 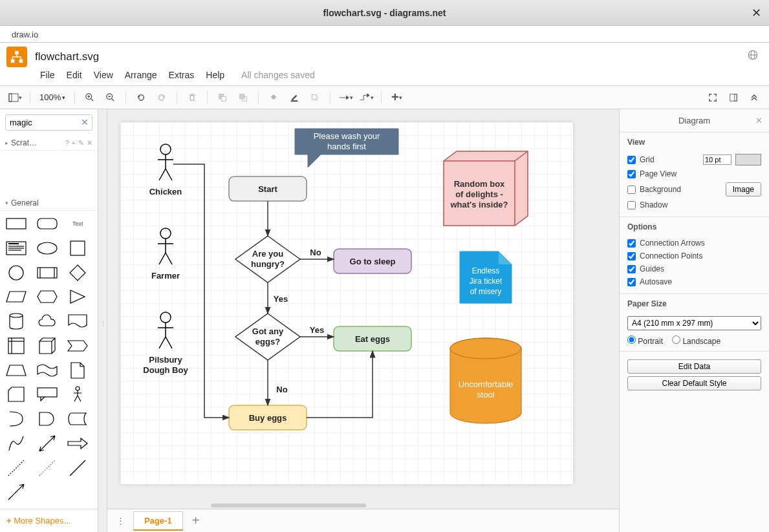 What do you see at coordinates (16, 394) in the screenshot?
I see `shape-card` at bounding box center [16, 394].